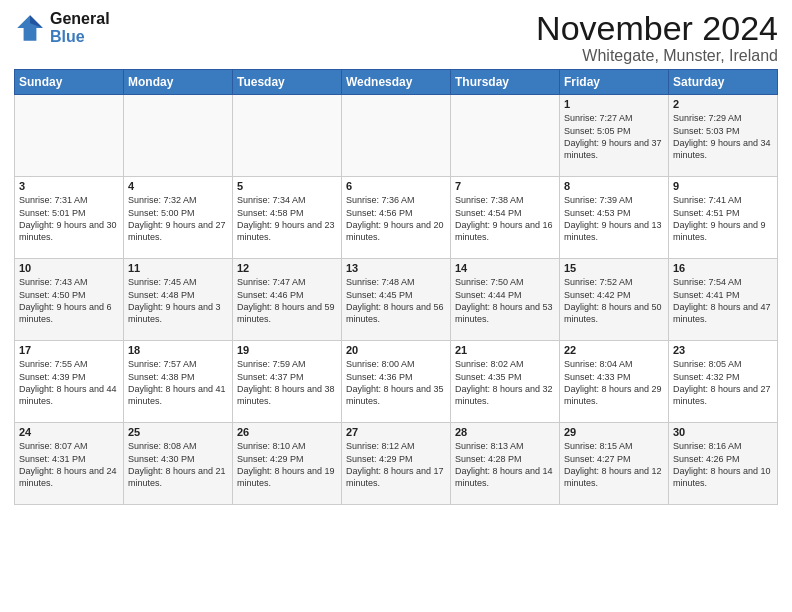 This screenshot has width=792, height=612. What do you see at coordinates (396, 300) in the screenshot?
I see `calendar-cell: 13Sunrise: 7:48 AMSunset: 4:45 PMDayligh…` at bounding box center [396, 300].